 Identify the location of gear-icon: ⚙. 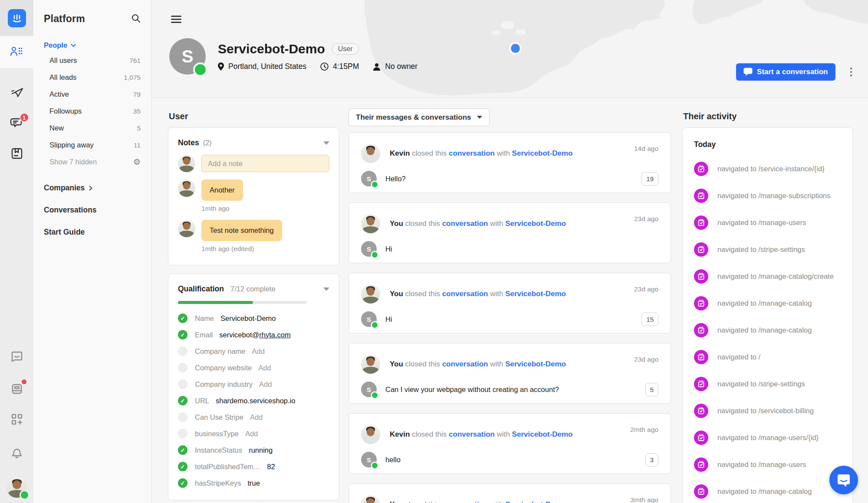
(137, 162).